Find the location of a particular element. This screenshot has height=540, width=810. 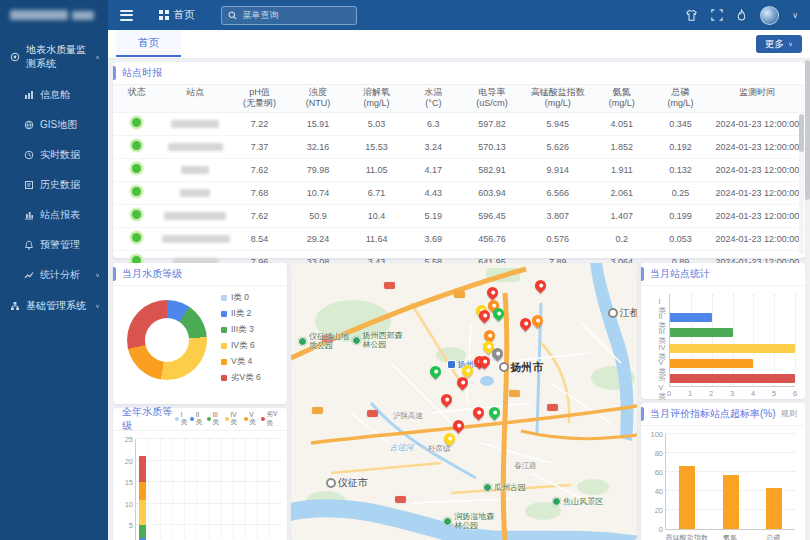

sidebar-item: 预警管理 is located at coordinates (54, 245).